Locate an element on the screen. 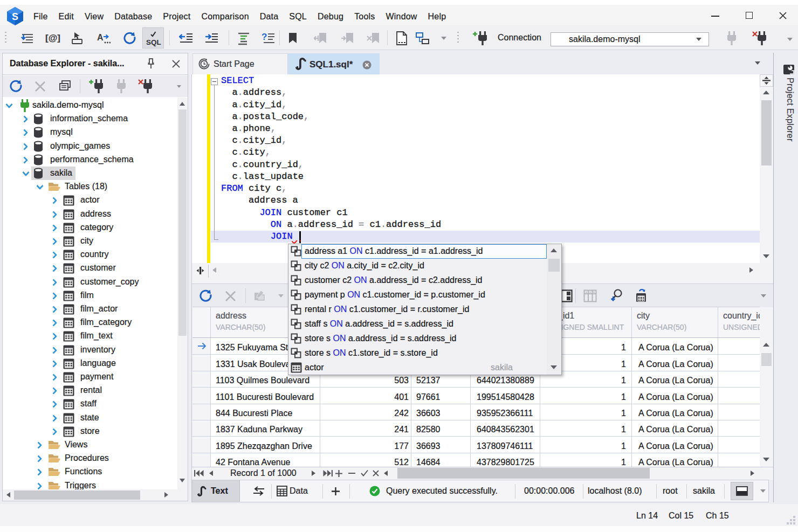  svg-text: A is located at coordinates (100, 38).